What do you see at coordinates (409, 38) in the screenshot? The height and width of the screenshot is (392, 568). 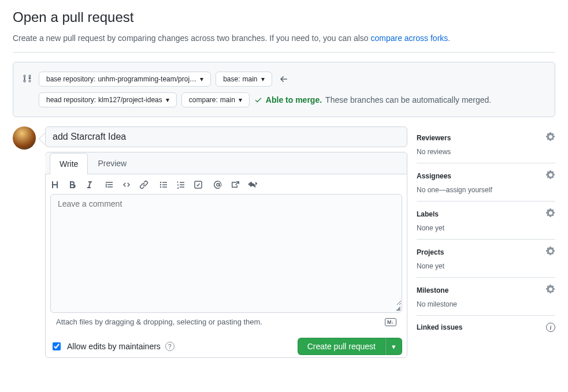 I see `compare-forks-link: compare across forks` at bounding box center [409, 38].